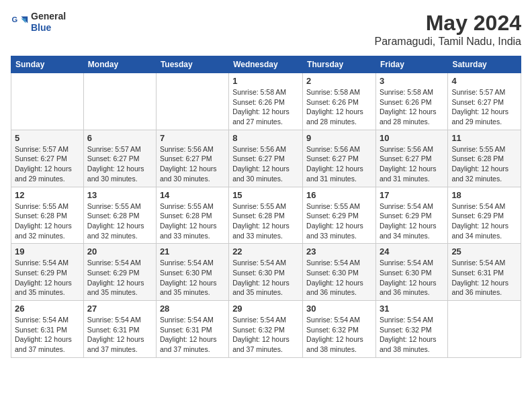 Image resolution: width=532 pixels, height=411 pixels. What do you see at coordinates (340, 158) in the screenshot?
I see `calendar-cell: 9Sunrise: 5:56 AM Sunset: 6:27 PM Daylig…` at bounding box center [340, 158].